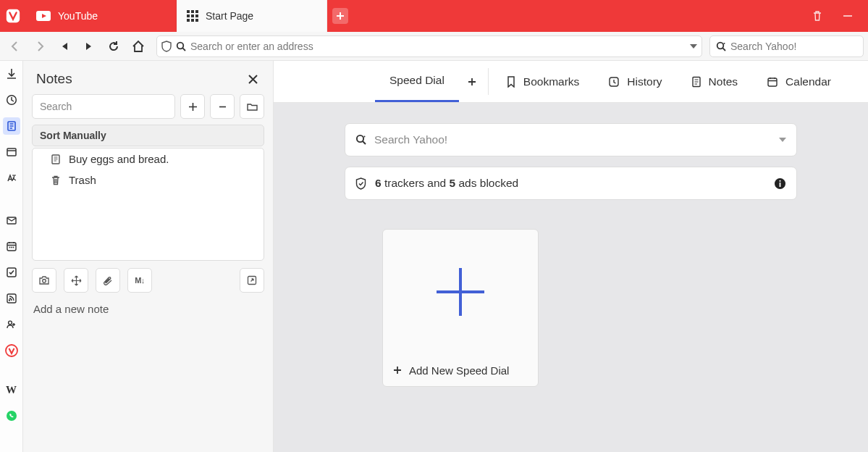 The height and width of the screenshot is (452, 868). What do you see at coordinates (786, 46) in the screenshot?
I see `search-engine-field` at bounding box center [786, 46].